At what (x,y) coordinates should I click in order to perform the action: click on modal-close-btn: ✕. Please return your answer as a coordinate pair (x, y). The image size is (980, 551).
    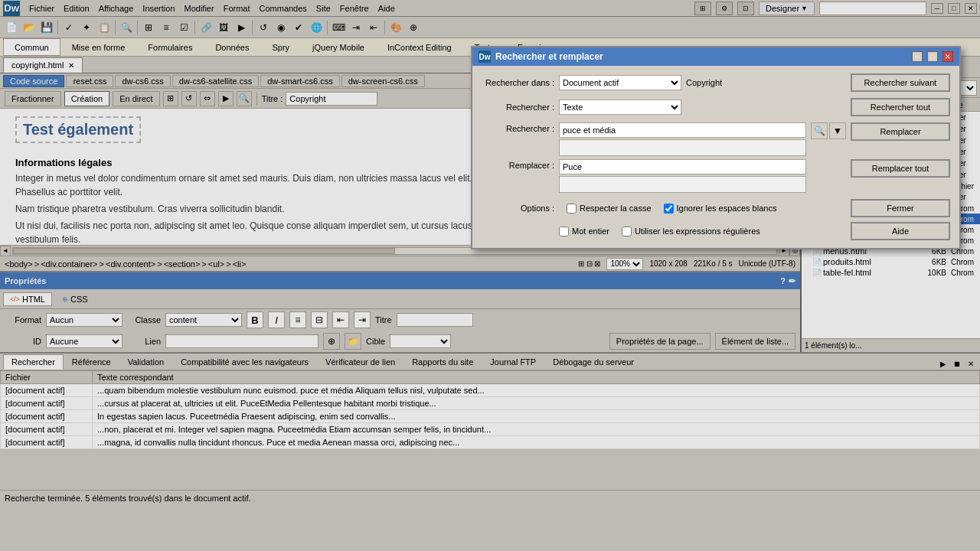
    Looking at the image, I should click on (948, 57).